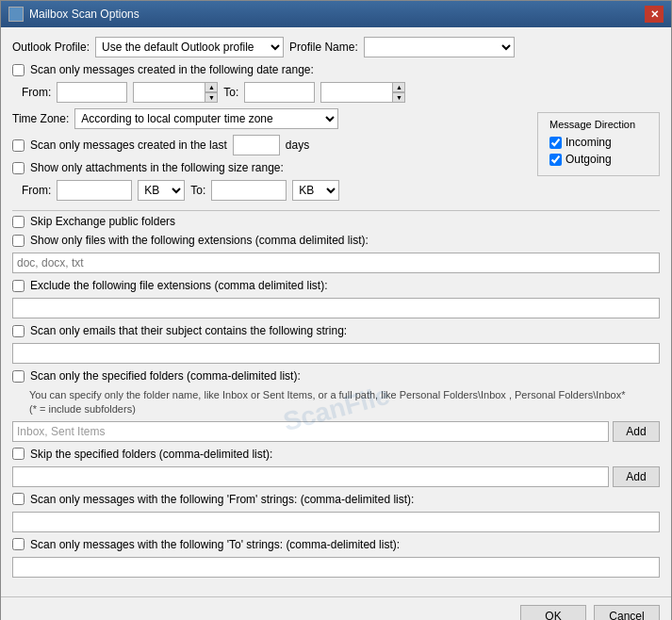  What do you see at coordinates (627, 612) in the screenshot?
I see `cancel-button: Cancel` at bounding box center [627, 612].